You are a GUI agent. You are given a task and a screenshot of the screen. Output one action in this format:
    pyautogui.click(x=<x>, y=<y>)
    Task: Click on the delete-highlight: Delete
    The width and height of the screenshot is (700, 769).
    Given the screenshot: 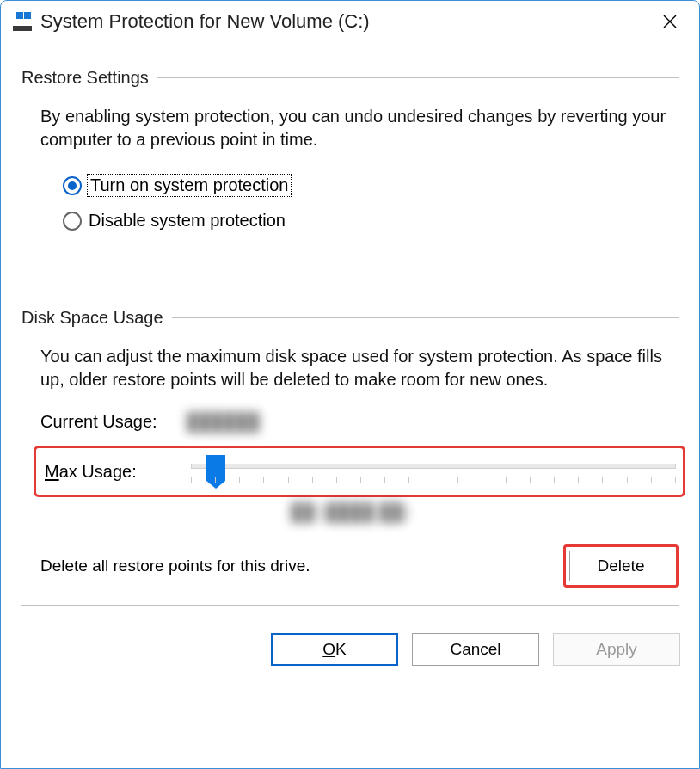 What is the action you would take?
    pyautogui.click(x=621, y=566)
    